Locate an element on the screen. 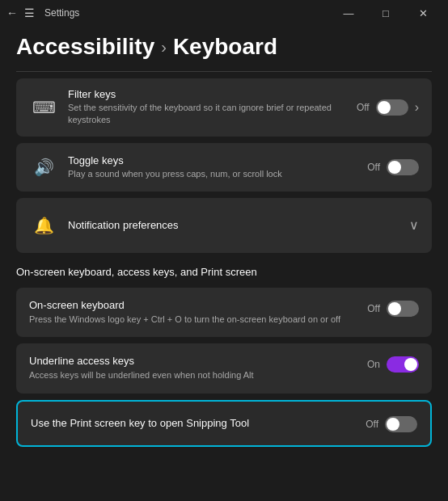 The width and height of the screenshot is (448, 501). notification-preferences-item: 🔔 Notification preferences ∨ is located at coordinates (224, 225).